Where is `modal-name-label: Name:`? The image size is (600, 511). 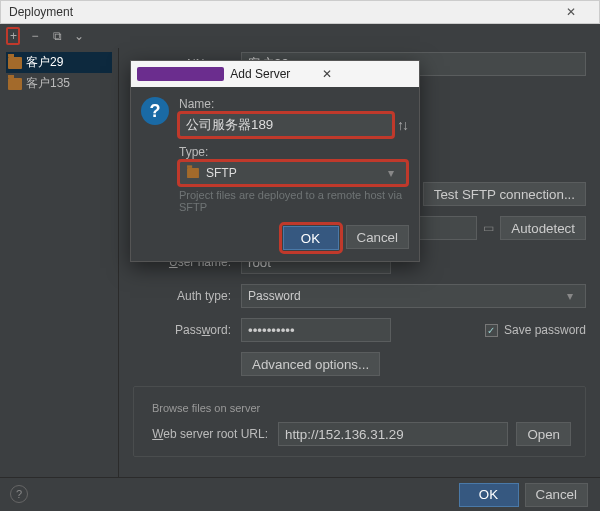
modal-name-label: Name: is located at coordinates (293, 104).